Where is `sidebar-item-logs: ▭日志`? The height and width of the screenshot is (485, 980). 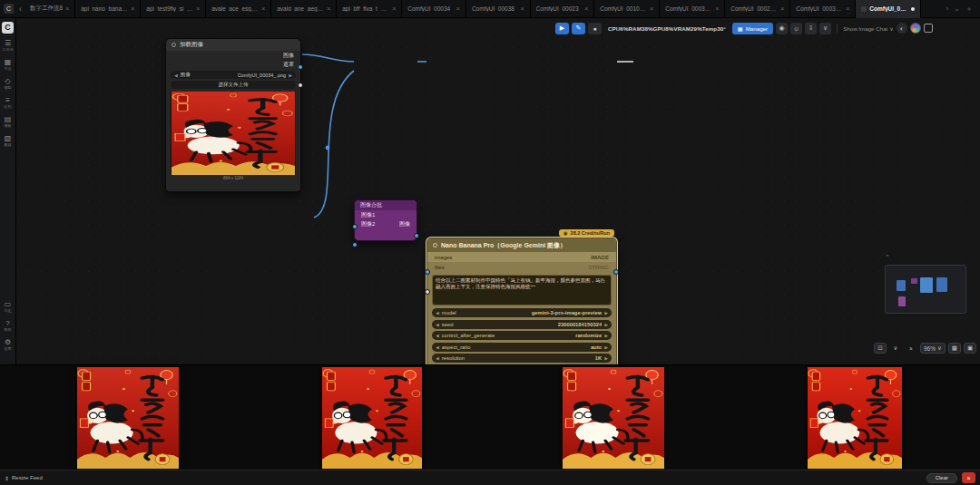 sidebar-item-logs: ▭日志 is located at coordinates (8, 306).